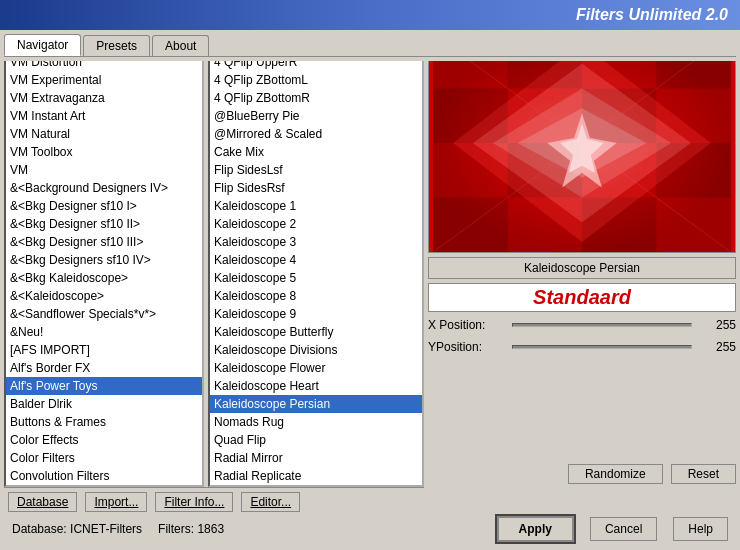 Image resolution: width=740 pixels, height=550 pixels. What do you see at coordinates (582, 268) in the screenshot?
I see `filter-name-box: Kaleidoscope Persian` at bounding box center [582, 268].